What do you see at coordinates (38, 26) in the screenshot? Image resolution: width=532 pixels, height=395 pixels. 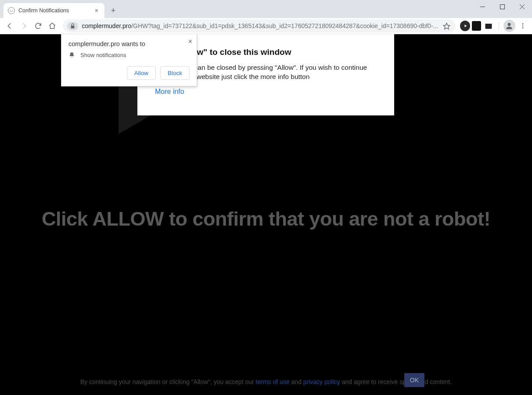 I see `reload-button` at bounding box center [38, 26].